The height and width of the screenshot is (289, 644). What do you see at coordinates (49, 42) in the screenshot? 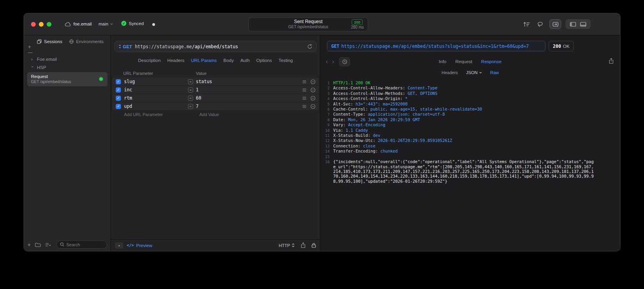
I see `tab-sessions: Sessions` at bounding box center [49, 42].